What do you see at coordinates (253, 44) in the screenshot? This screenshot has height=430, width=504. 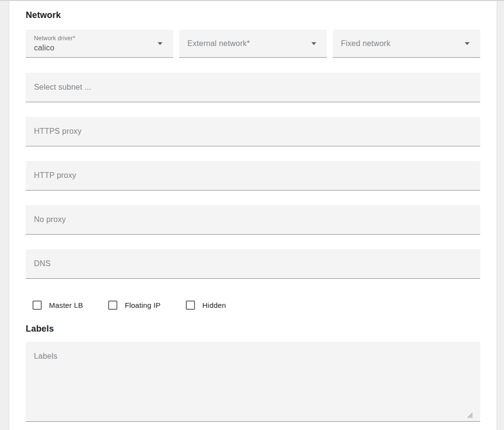 I see `network-dropdown-row: Network driver* calico External network*…` at bounding box center [253, 44].